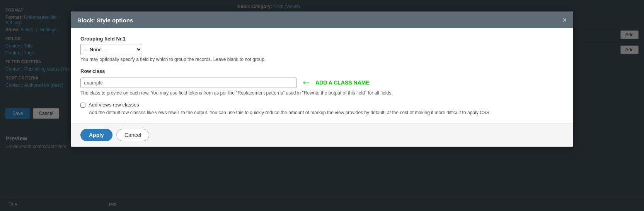 The width and height of the screenshot is (644, 211). What do you see at coordinates (322, 39) in the screenshot?
I see `grouping-field-label: Grouping field Nr.1` at bounding box center [322, 39].